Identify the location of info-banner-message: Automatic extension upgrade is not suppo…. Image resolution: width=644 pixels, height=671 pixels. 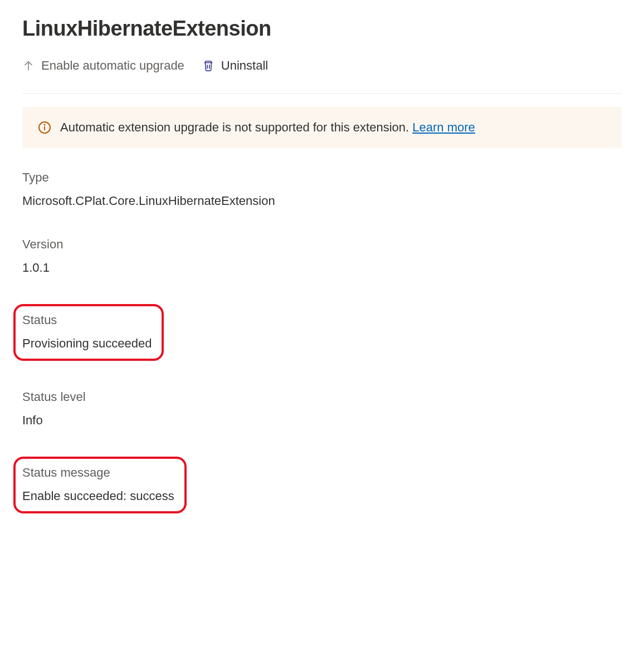
(236, 127).